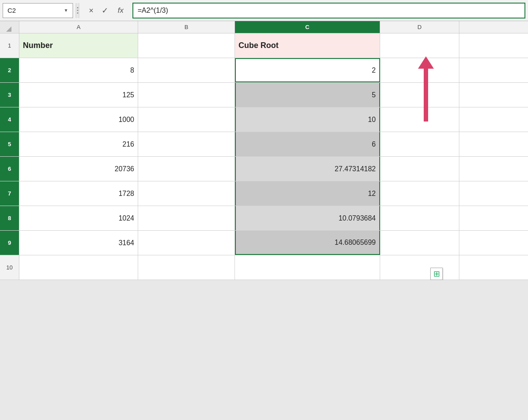 The height and width of the screenshot is (420, 528). I want to click on fx-label: fx, so click(121, 11).